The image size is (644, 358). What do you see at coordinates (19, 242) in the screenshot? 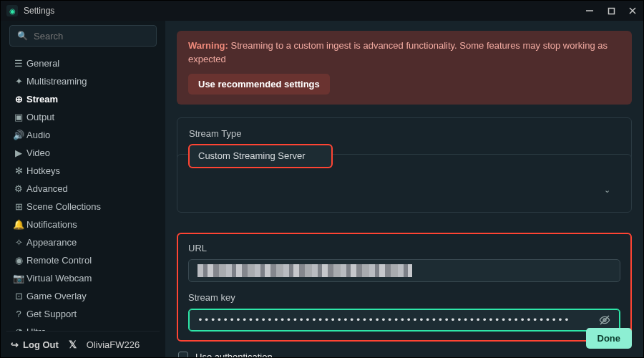
I see `appearance-icon: ✧` at bounding box center [19, 242].